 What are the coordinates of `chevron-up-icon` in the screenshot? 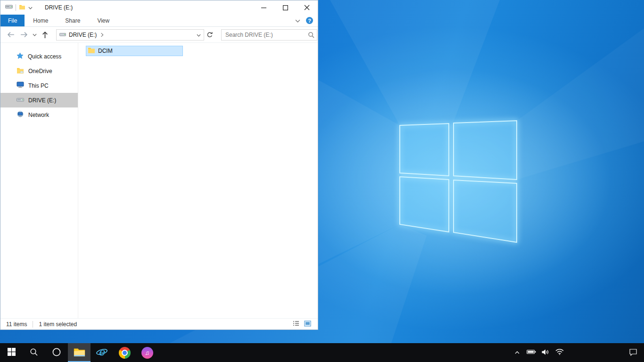 It's located at (517, 353).